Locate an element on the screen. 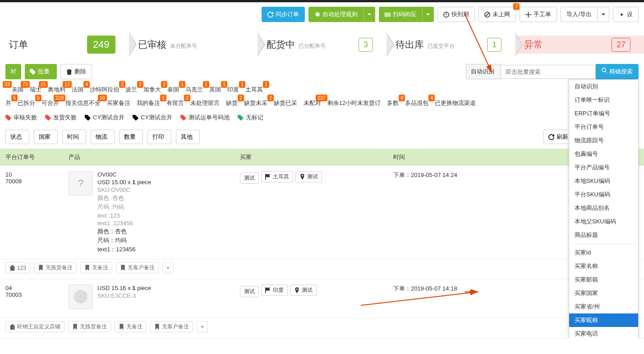  country-chip: 美国73 is located at coordinates (18, 90).